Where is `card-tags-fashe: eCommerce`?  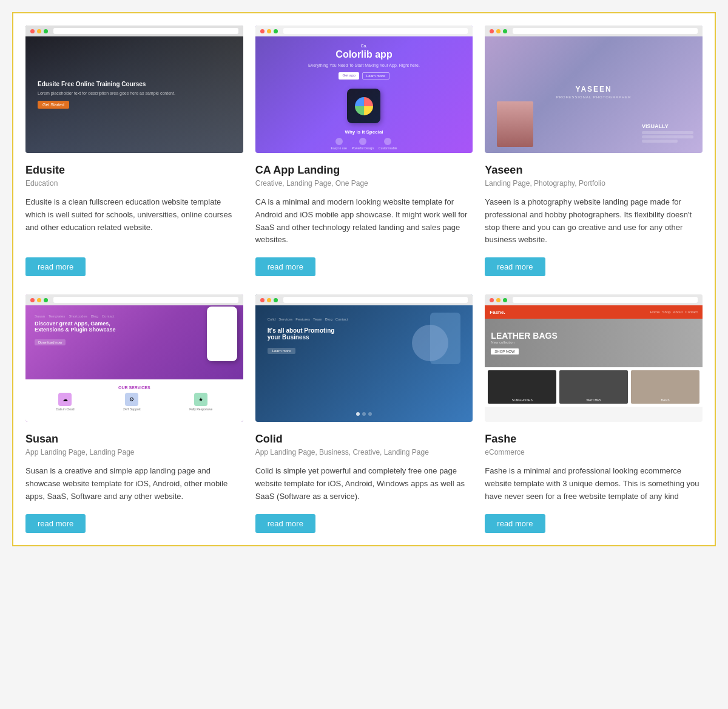 card-tags-fashe: eCommerce is located at coordinates (593, 452).